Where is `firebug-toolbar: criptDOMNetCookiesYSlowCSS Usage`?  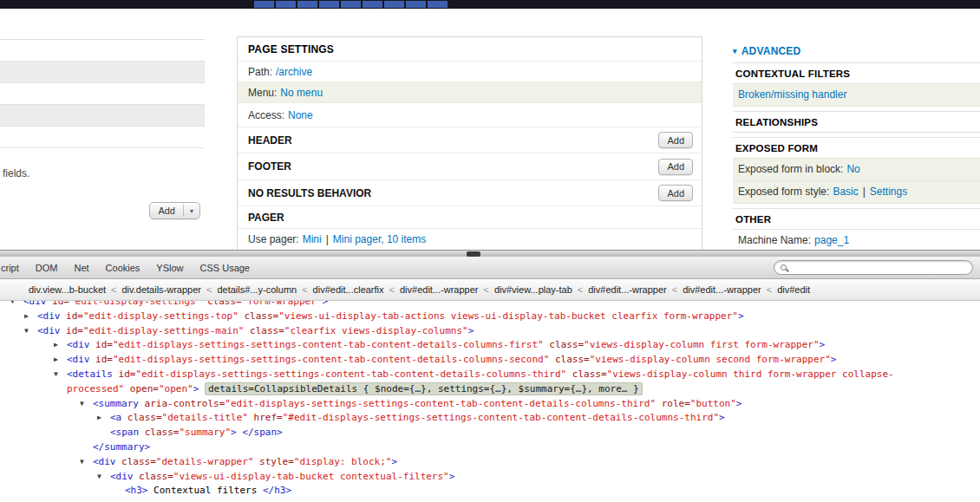
firebug-toolbar: criptDOMNetCookiesYSlowCSS Usage is located at coordinates (490, 268).